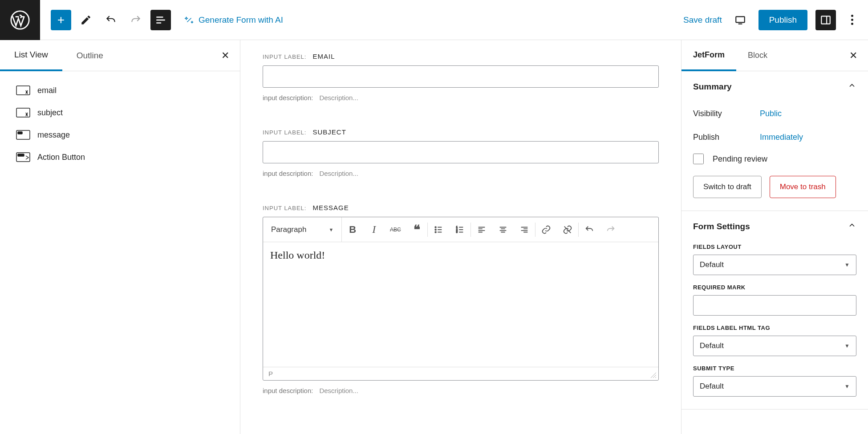 The image size is (868, 434). What do you see at coordinates (120, 113) in the screenshot?
I see `list-item: subject` at bounding box center [120, 113].